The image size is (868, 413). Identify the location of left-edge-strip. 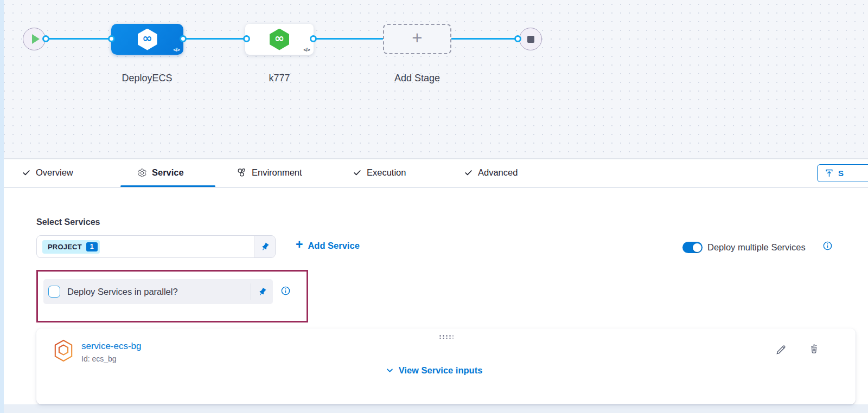
(2, 206).